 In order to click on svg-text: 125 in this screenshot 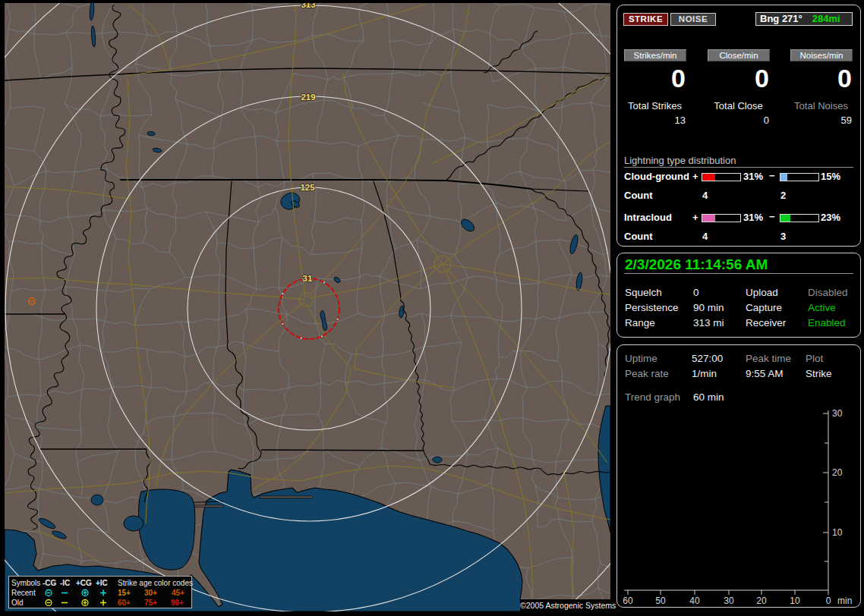, I will do `click(307, 187)`.